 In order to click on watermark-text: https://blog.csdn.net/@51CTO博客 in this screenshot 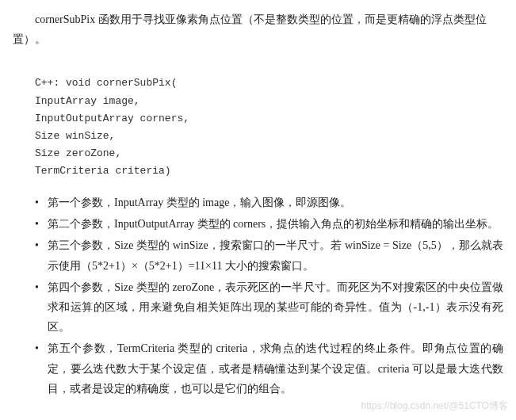, I will do `click(434, 407)`.